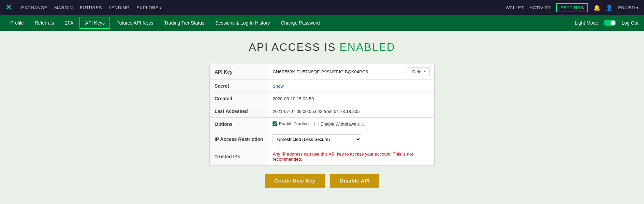  Describe the element at coordinates (278, 86) in the screenshot. I see `show-secret-link: Show` at that location.